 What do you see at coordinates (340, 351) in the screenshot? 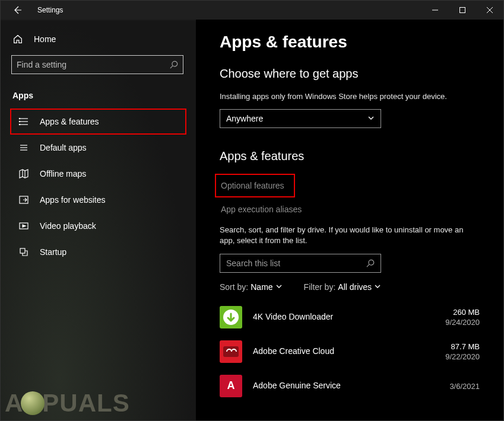
I see `app-name: Adobe Creative Cloud` at bounding box center [340, 351].